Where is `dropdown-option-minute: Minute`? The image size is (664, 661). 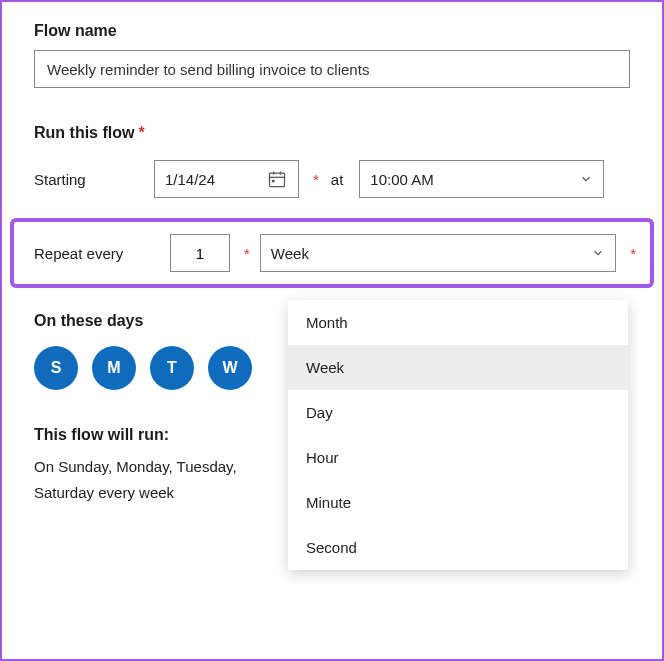
dropdown-option-minute: Minute is located at coordinates (458, 502).